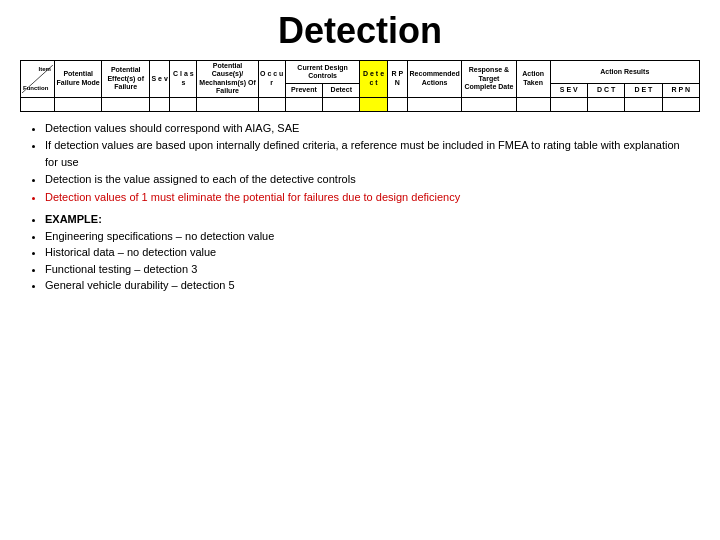 Image resolution: width=720 pixels, height=540 pixels. I want to click on prevent-header: Prevent, so click(304, 90).